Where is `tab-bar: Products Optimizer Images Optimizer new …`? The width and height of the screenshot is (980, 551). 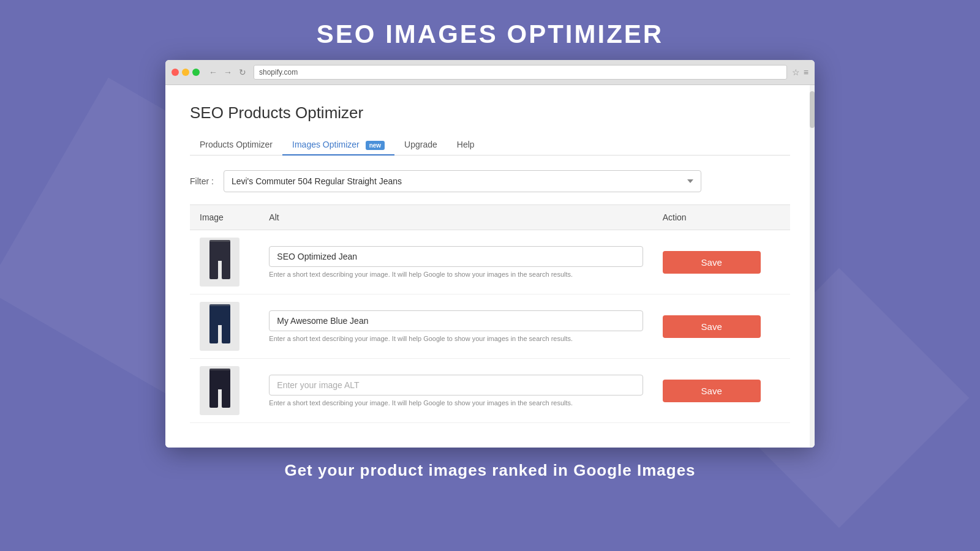
tab-bar: Products Optimizer Images Optimizer new … is located at coordinates (490, 145).